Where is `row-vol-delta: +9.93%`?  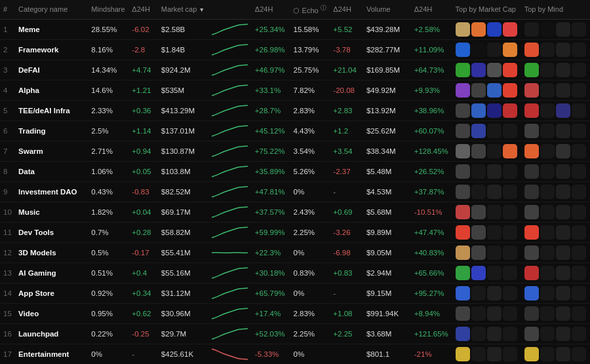
row-vol-delta: +9.93% is located at coordinates (431, 90).